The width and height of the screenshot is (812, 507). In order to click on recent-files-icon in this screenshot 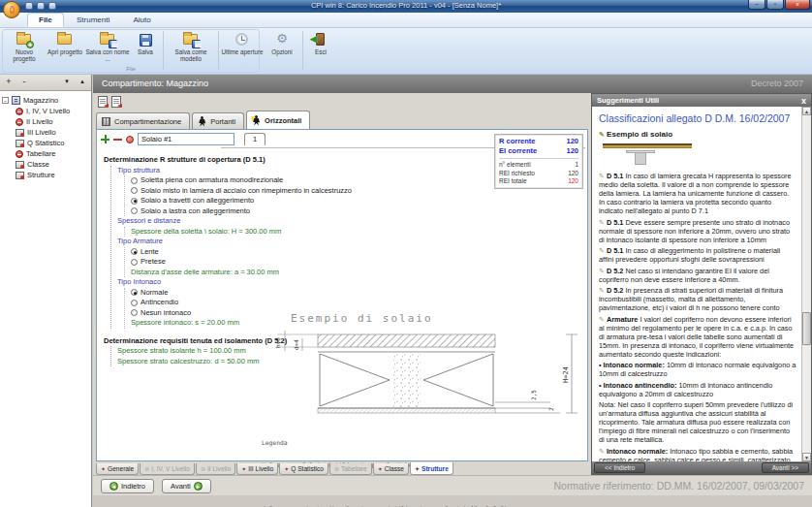, I will do `click(242, 39)`.